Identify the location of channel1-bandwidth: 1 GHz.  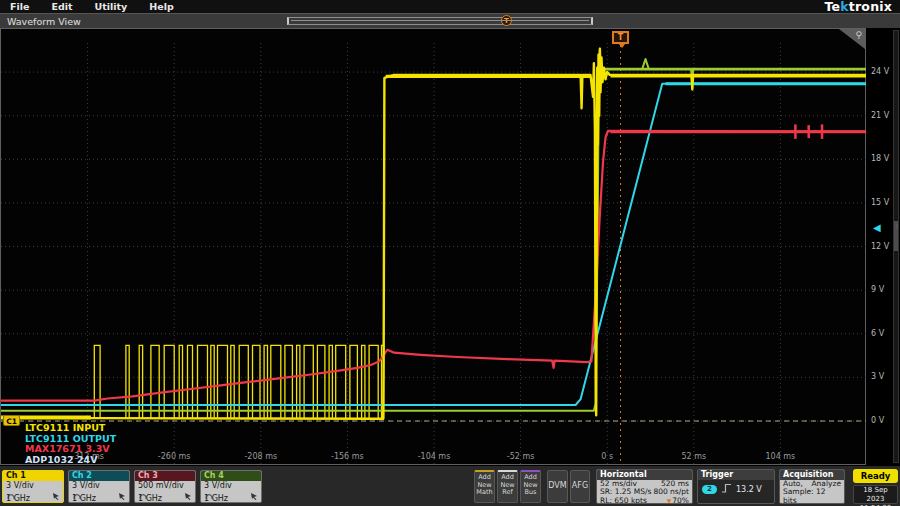
(18, 499).